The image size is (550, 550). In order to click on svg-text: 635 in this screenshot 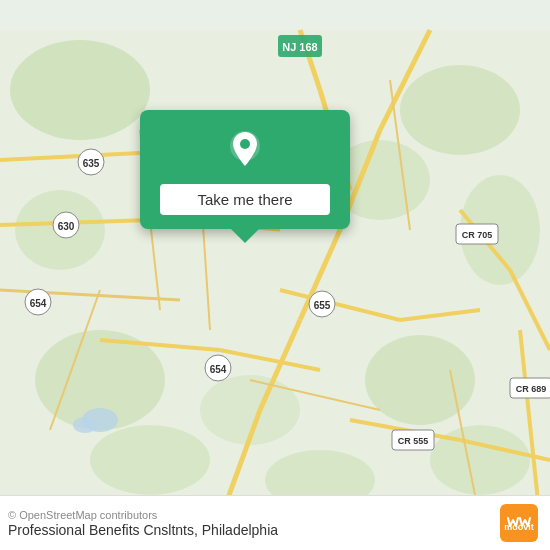, I will do `click(92, 164)`.